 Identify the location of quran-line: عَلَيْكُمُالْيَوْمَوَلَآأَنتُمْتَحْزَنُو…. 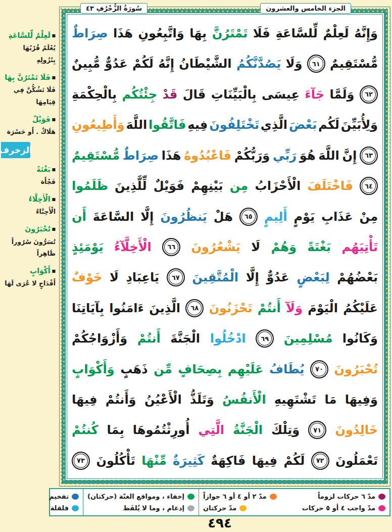
(225, 308).